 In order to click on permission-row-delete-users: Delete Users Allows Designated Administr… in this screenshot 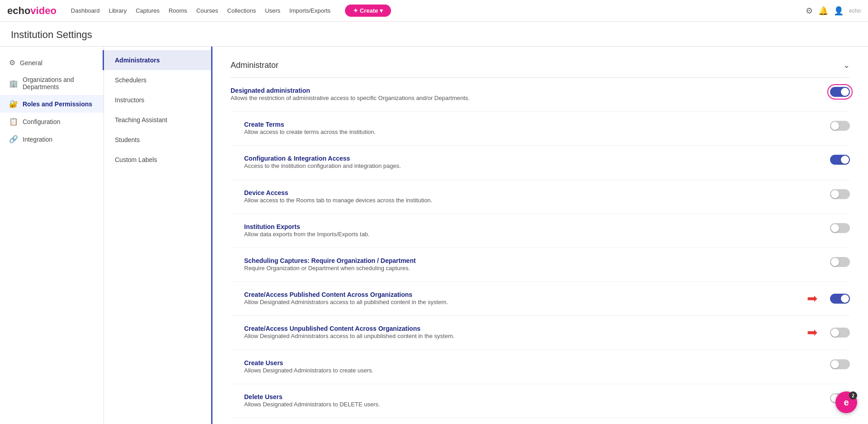, I will do `click(540, 405)`.